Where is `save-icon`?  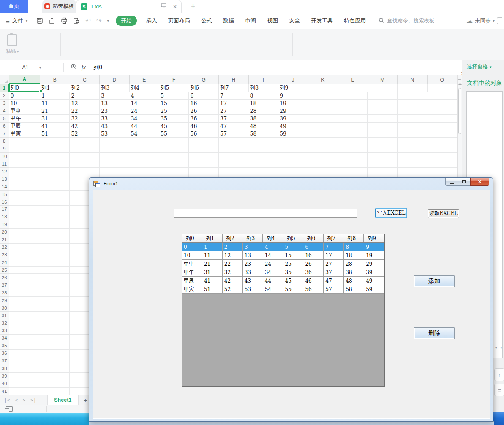
save-icon is located at coordinates (40, 21).